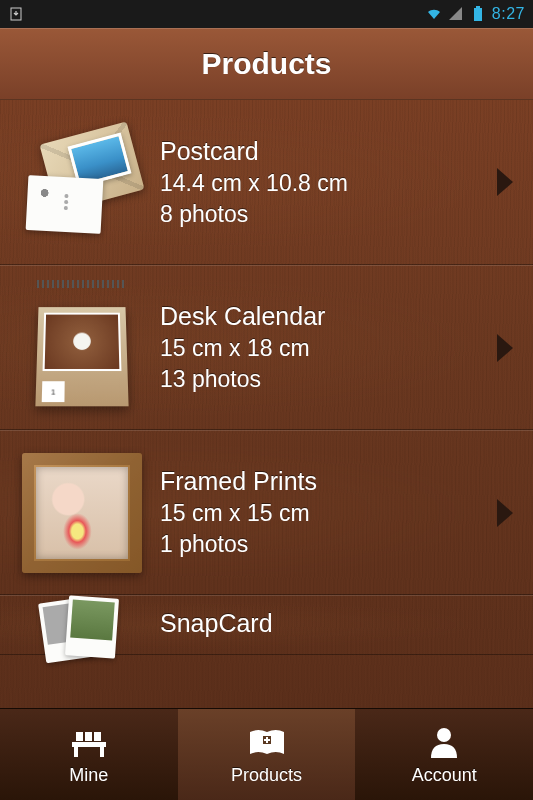 Image resolution: width=533 pixels, height=800 pixels. What do you see at coordinates (82, 625) in the screenshot?
I see `snapcard-thumbnail` at bounding box center [82, 625].